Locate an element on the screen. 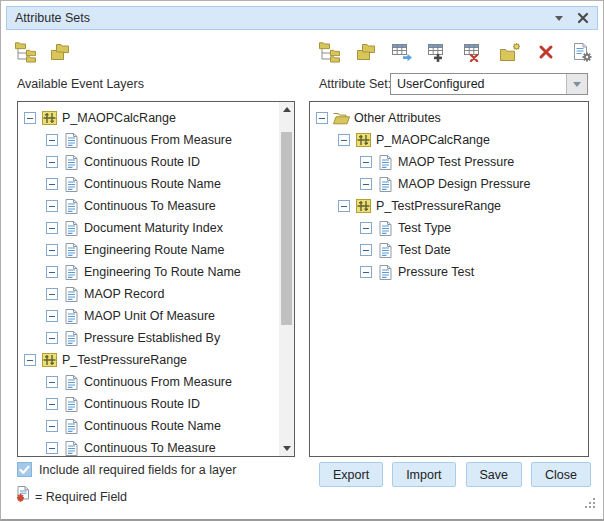 The height and width of the screenshot is (521, 604). tree-item-label: Test Type is located at coordinates (424, 228).